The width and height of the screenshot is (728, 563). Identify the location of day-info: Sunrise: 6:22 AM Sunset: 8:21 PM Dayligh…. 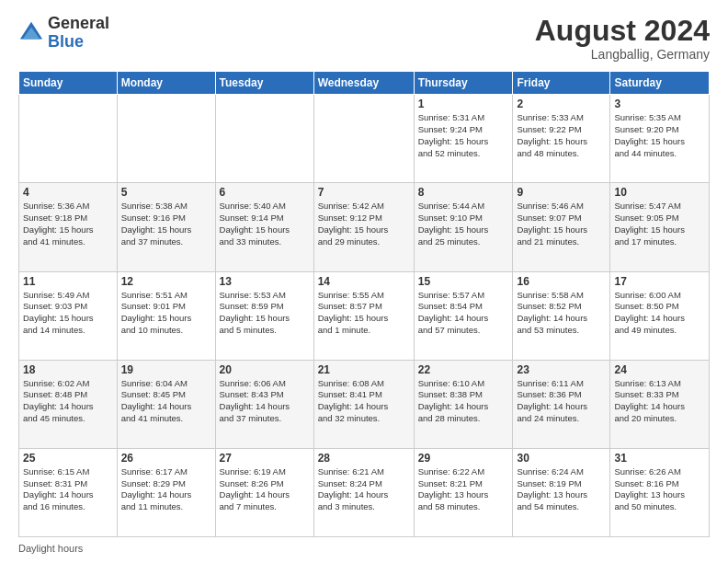
(463, 489).